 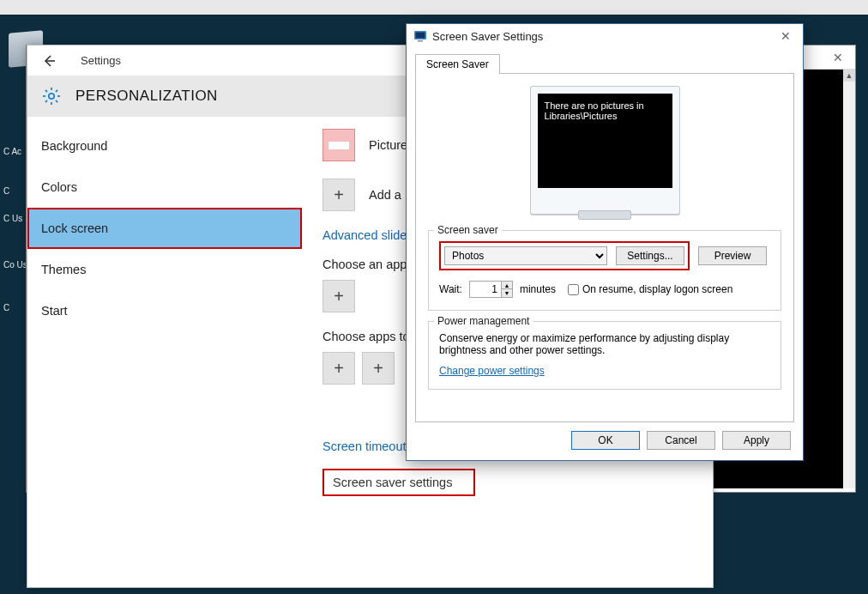 What do you see at coordinates (605, 270) in the screenshot?
I see `screensaver-group: Screen saver Photos Settings... Preview …` at bounding box center [605, 270].